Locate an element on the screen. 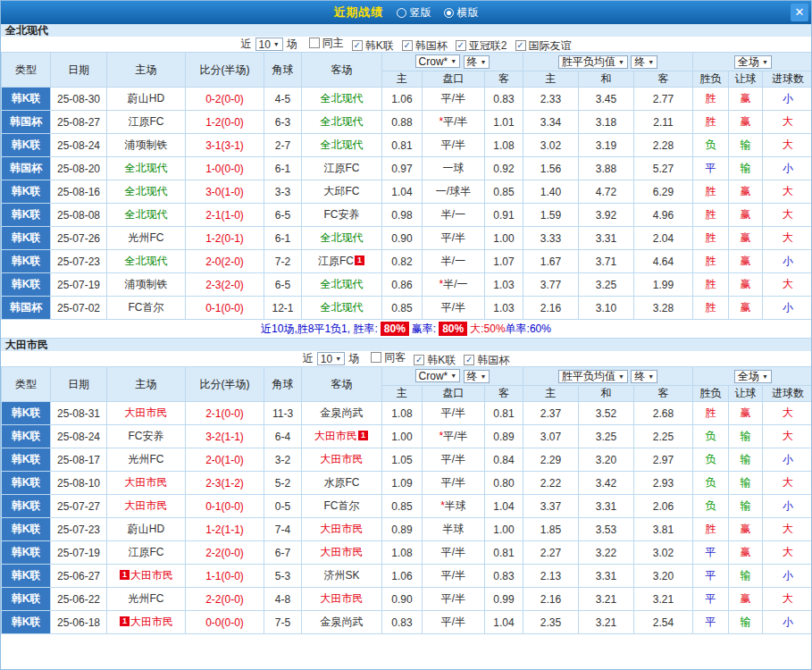 The image size is (812, 670). filter-checkbox: 同主 is located at coordinates (327, 43).